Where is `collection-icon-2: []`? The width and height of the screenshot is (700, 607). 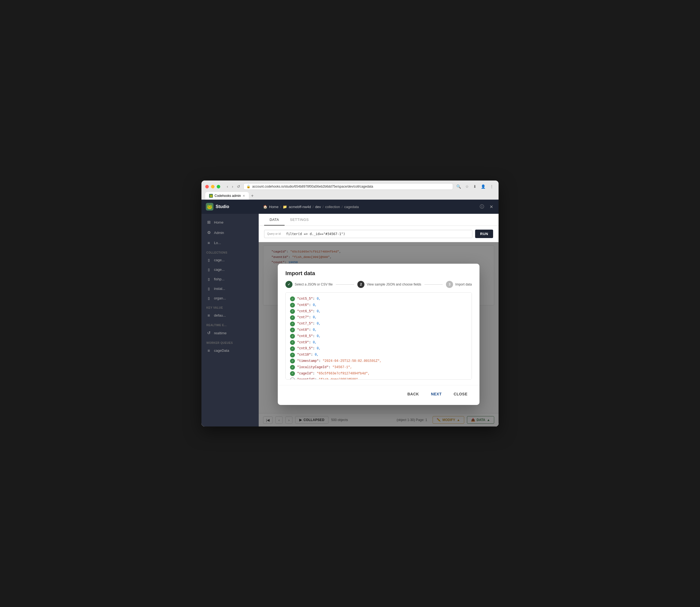 collection-icon-2: [] is located at coordinates (209, 270).